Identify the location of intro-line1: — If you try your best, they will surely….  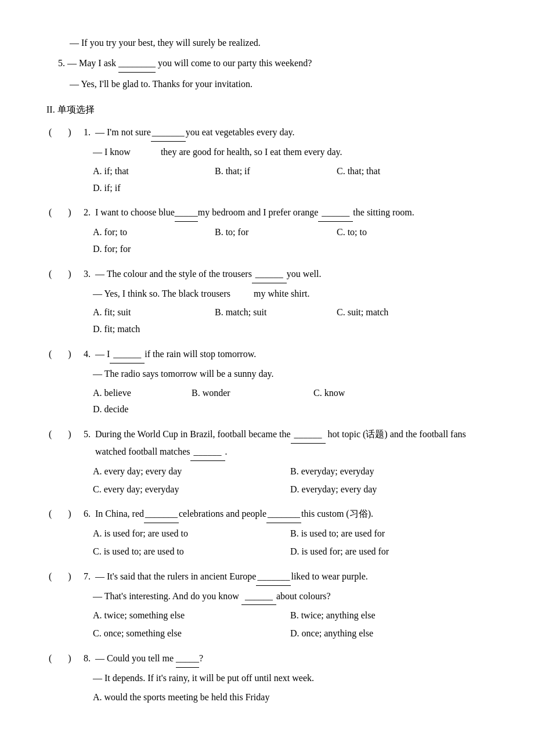
(279, 43).